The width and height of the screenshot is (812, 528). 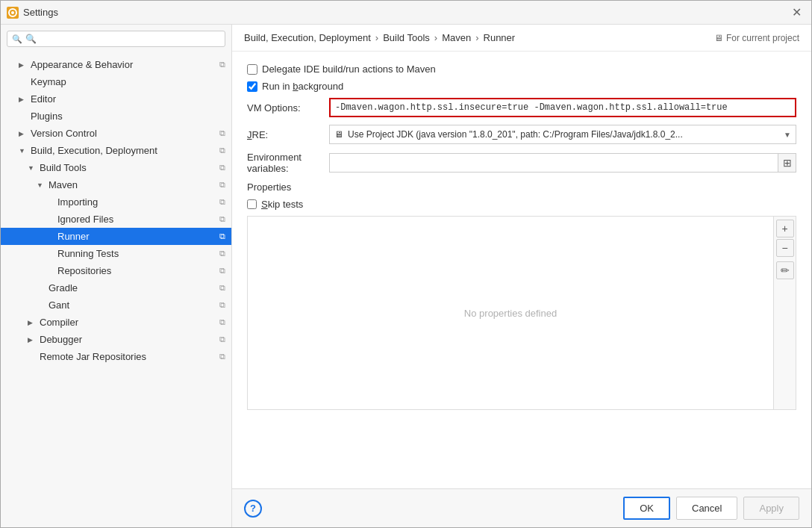 I want to click on sidebar-item-label: Remote Jar Repositories, so click(x=128, y=357).